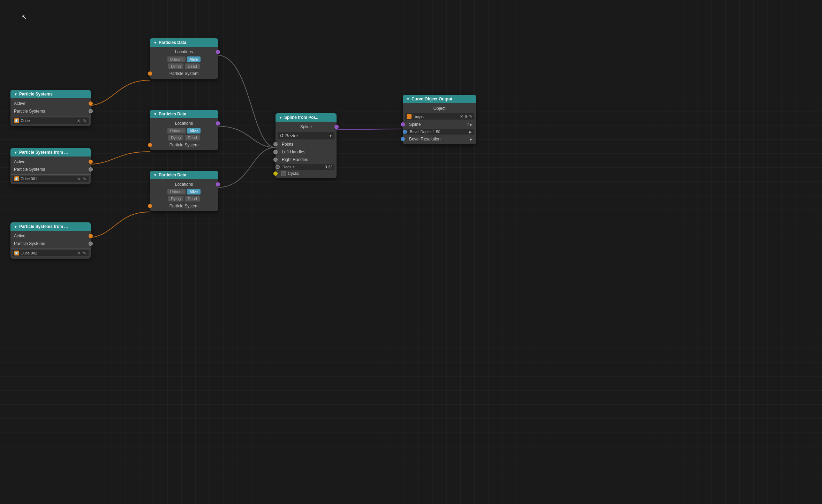 The width and height of the screenshot is (822, 504). Describe the element at coordinates (439, 132) in the screenshot. I see `bevel-depth-row: Bevel Depth: 1.50 ▶` at that location.